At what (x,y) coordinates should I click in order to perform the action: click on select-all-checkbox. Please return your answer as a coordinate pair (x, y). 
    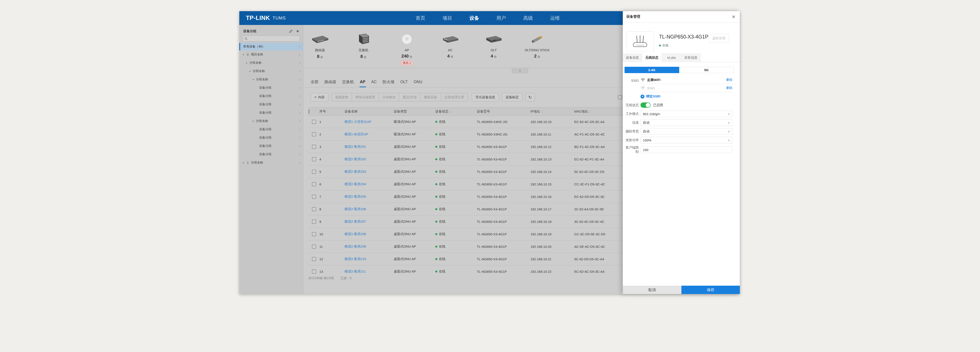
    Looking at the image, I should click on (309, 111).